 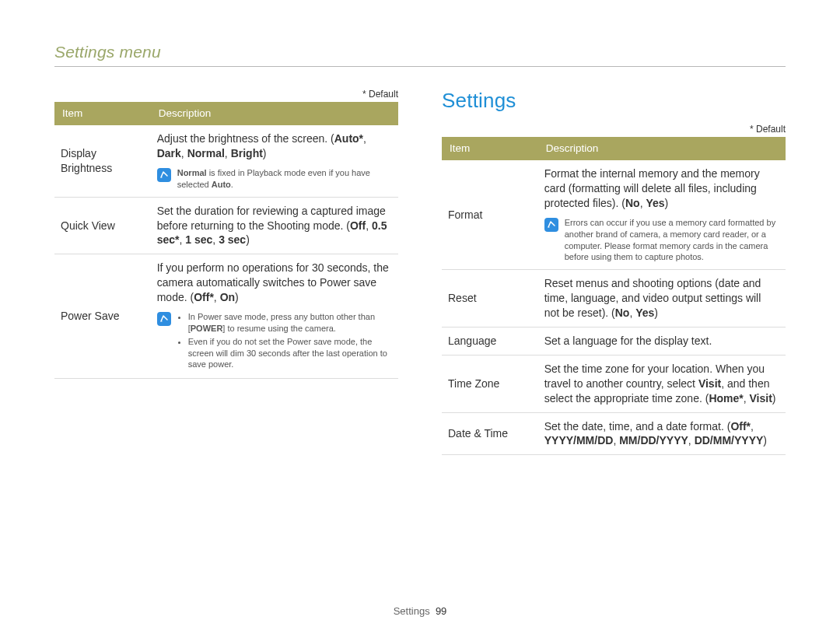 What do you see at coordinates (490, 215) in the screenshot?
I see `item-label: Format` at bounding box center [490, 215].